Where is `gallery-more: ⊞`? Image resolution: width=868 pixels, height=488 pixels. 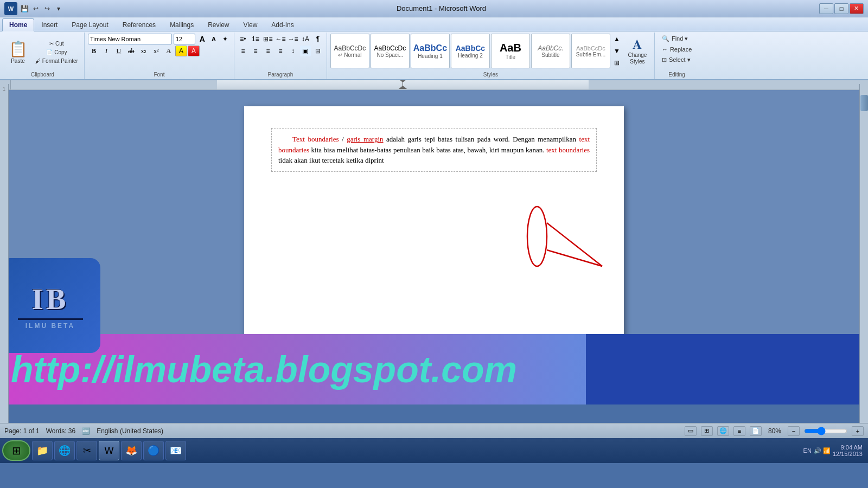
gallery-more: ⊞ is located at coordinates (617, 63).